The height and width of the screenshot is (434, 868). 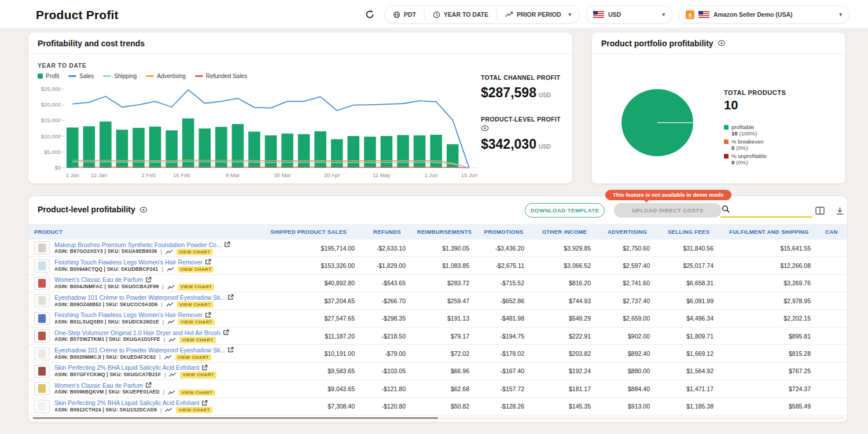 I want to click on value-cell: $192.24, so click(x=565, y=371).